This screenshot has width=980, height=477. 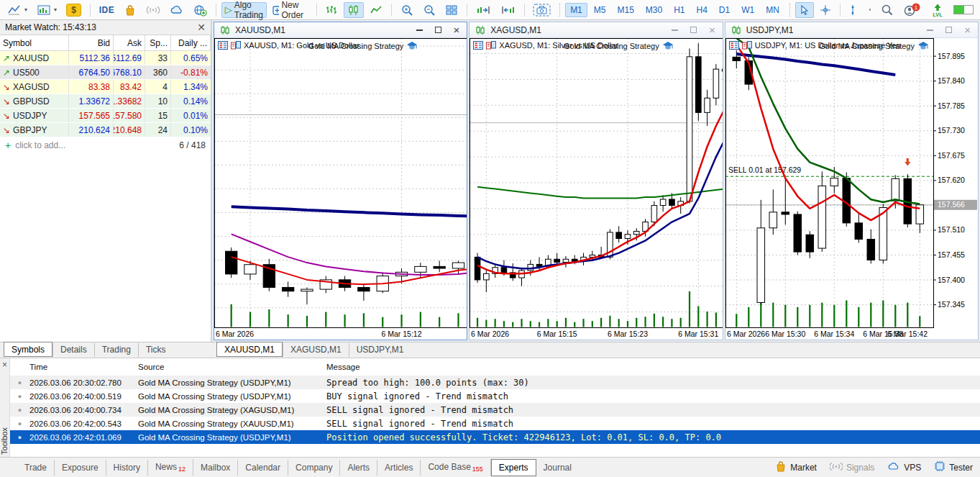 What do you see at coordinates (558, 468) in the screenshot?
I see `bottom-tab-journal: Journal` at bounding box center [558, 468].